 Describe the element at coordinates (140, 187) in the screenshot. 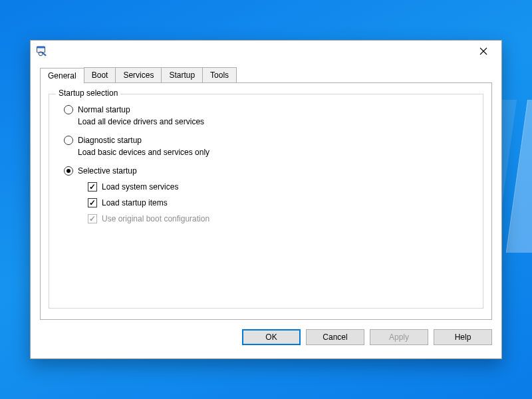

I see `checkbox-label: Load system services` at that location.